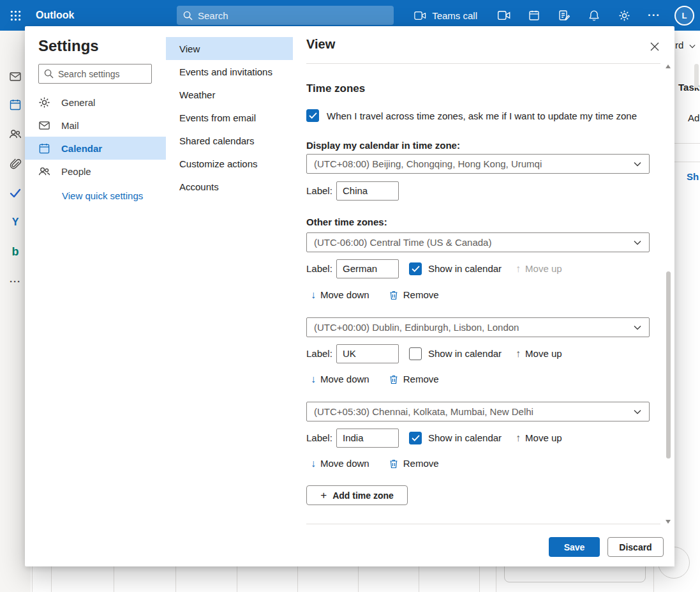  What do you see at coordinates (594, 15) in the screenshot?
I see `notifications-bell-icon` at bounding box center [594, 15].